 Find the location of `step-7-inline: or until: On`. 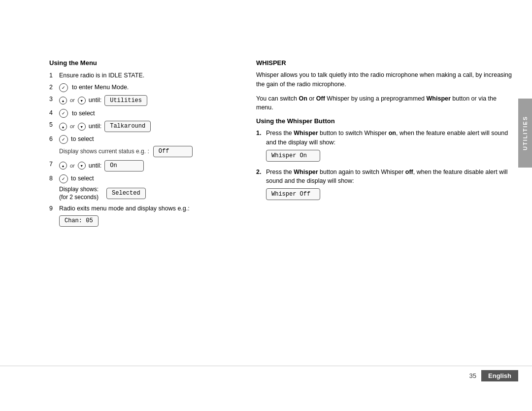

step-7-inline: or until: On is located at coordinates (101, 166).